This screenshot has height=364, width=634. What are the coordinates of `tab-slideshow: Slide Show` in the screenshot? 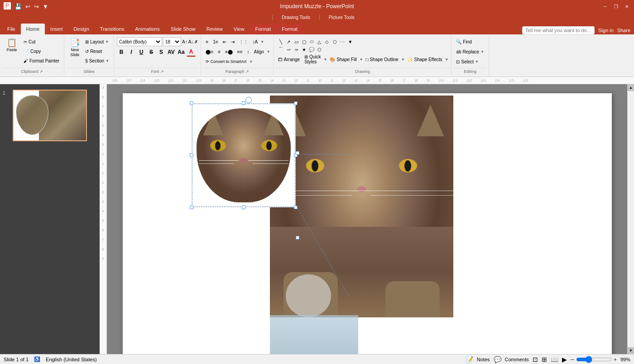 It's located at (183, 29).